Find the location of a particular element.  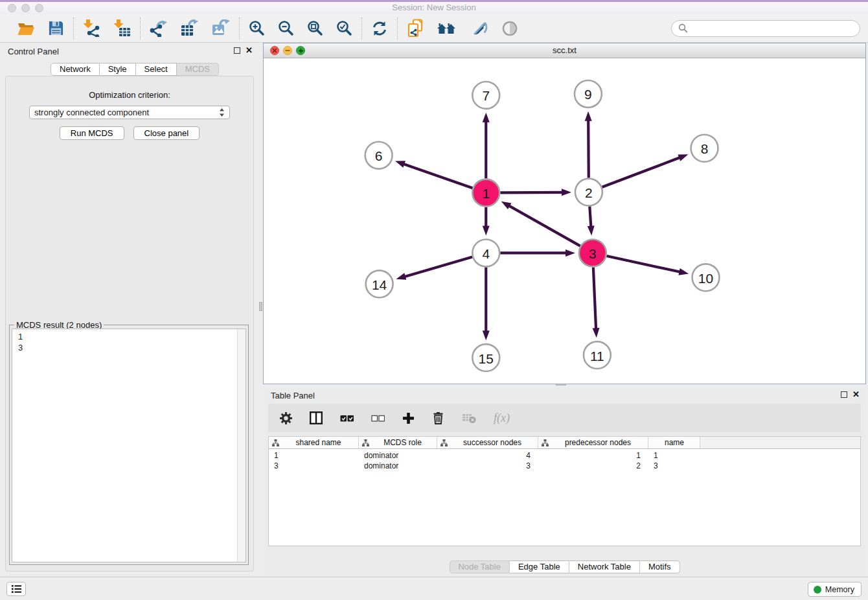

column-type-icon is located at coordinates (276, 443).